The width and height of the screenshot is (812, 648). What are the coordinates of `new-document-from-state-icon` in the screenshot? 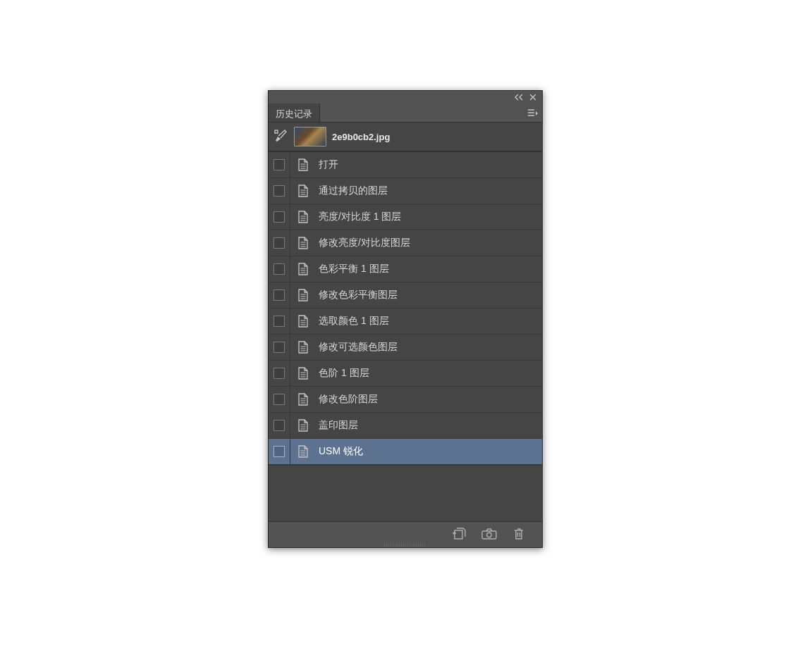 It's located at (459, 535).